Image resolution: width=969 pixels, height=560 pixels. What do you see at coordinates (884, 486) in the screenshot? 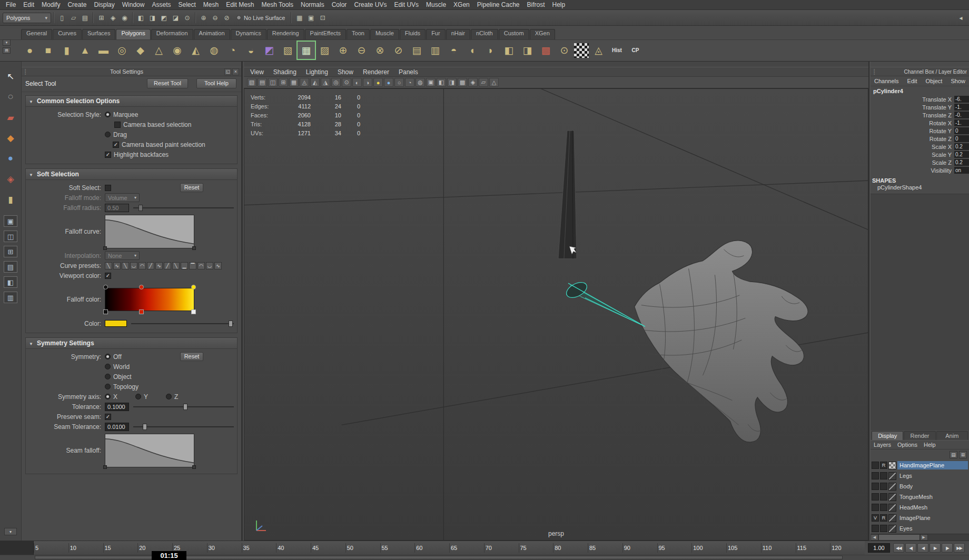
I see `layer-playback-toggle` at bounding box center [884, 486].